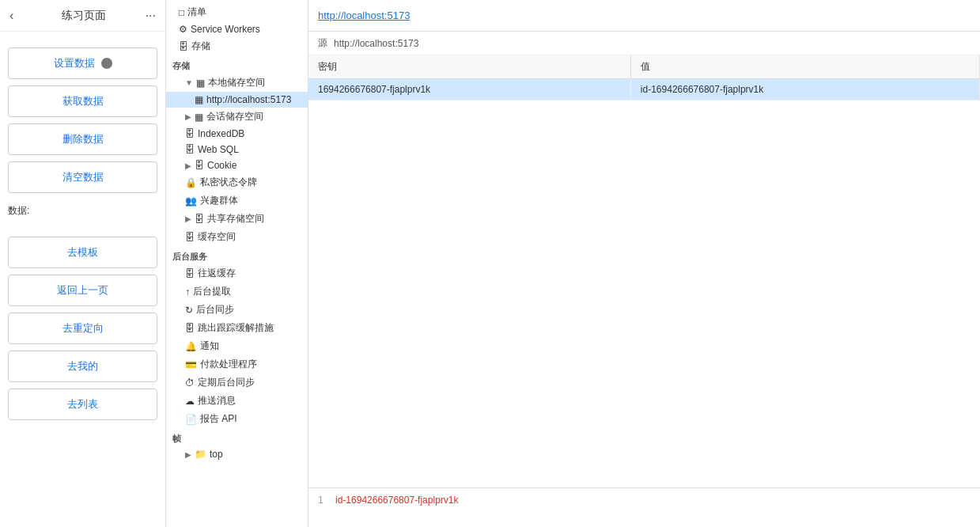 The width and height of the screenshot is (980, 527). What do you see at coordinates (190, 134) in the screenshot?
I see `indexeddb-icon: 🗄` at bounding box center [190, 134].